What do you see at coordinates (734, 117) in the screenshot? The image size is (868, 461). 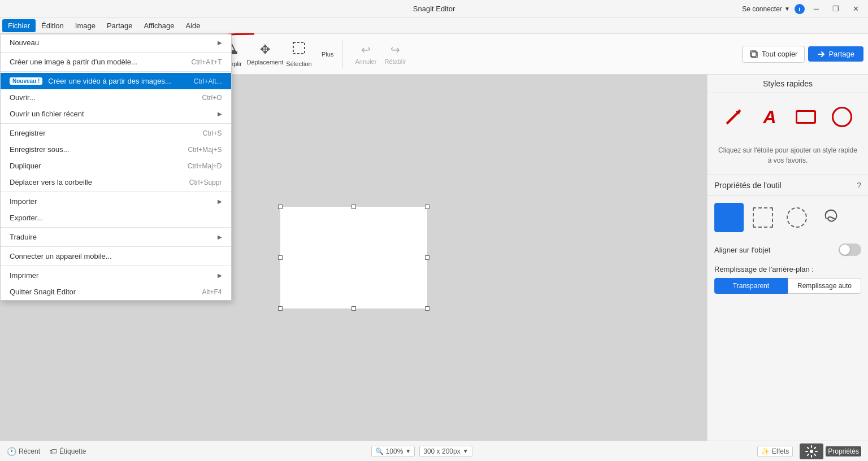 I see `style-arrow` at bounding box center [734, 117].